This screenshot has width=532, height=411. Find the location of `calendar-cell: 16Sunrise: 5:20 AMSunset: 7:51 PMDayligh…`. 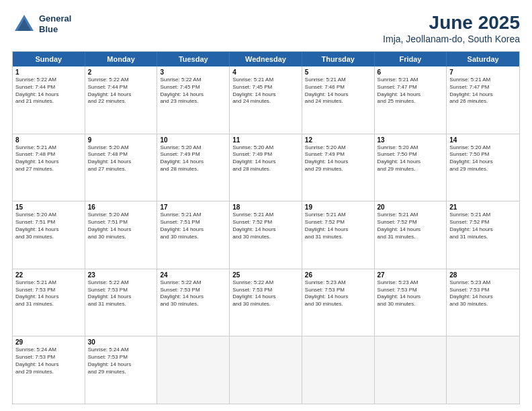

calendar-cell: 16Sunrise: 5:20 AMSunset: 7:51 PMDayligh… is located at coordinates (122, 235).